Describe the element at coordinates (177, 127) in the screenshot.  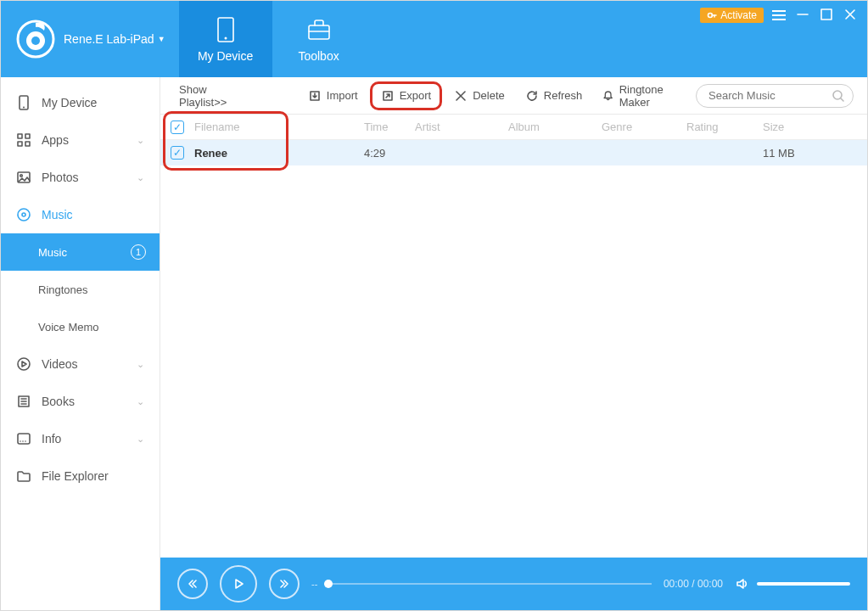
I see `select-all-checkbox: ✓` at that location.